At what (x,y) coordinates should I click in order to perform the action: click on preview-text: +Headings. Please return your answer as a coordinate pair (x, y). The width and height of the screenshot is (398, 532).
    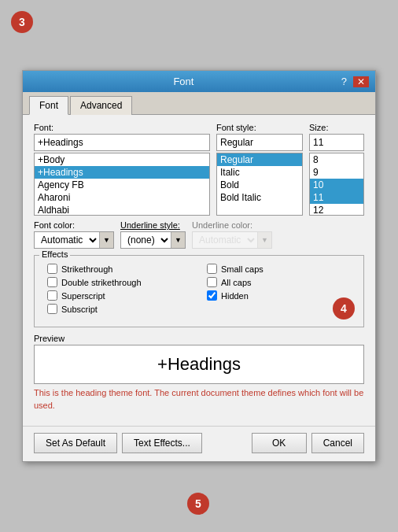
    Looking at the image, I should click on (199, 364).